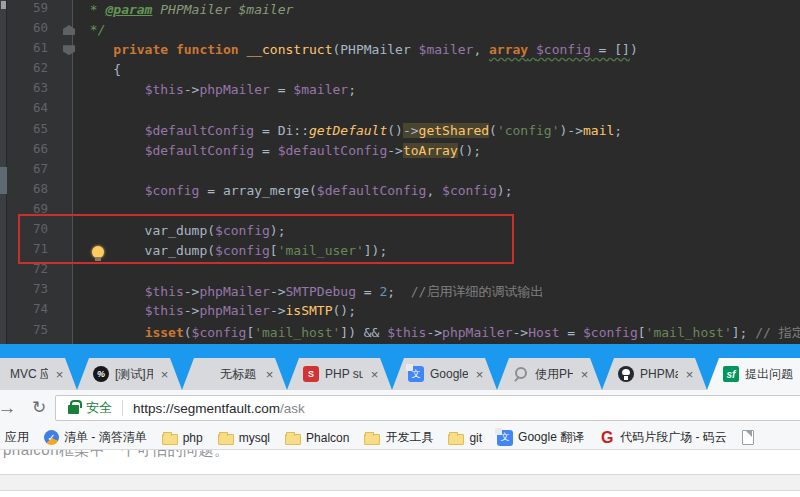 Image resolution: width=800 pixels, height=497 pixels. What do you see at coordinates (540, 438) in the screenshot?
I see `bookmark-item: Google 翻译` at bounding box center [540, 438].